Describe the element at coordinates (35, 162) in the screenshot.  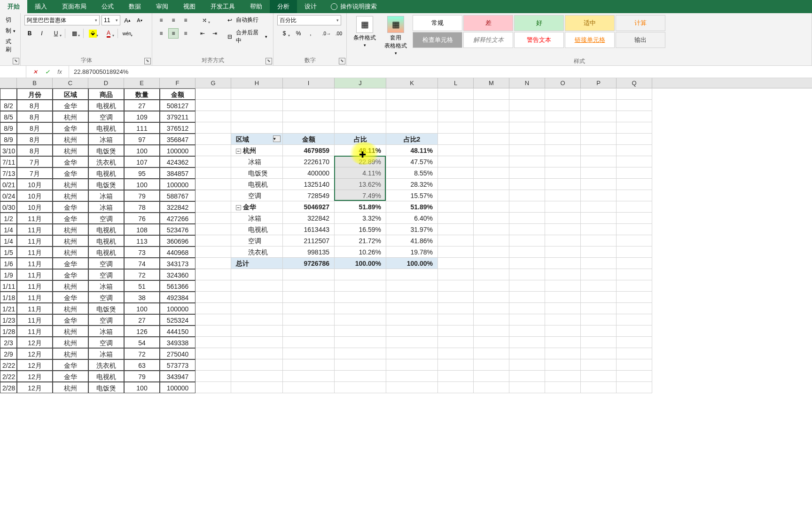
I see `data-month: 7月` at that location.